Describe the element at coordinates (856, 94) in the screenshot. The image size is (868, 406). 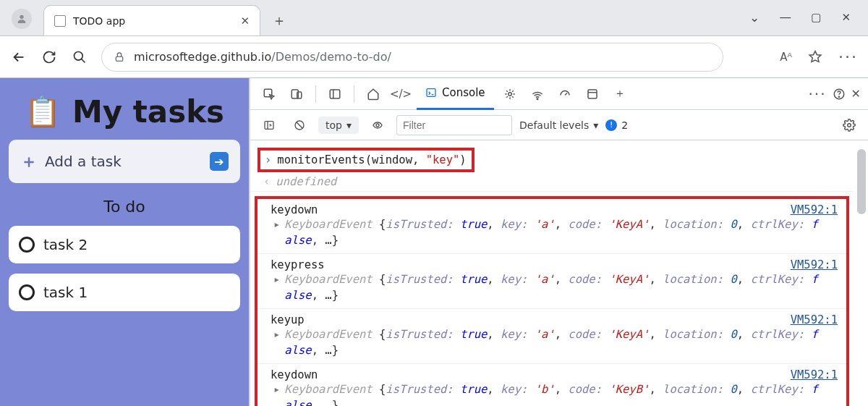
I see `close-devtools-icon: ✕` at that location.